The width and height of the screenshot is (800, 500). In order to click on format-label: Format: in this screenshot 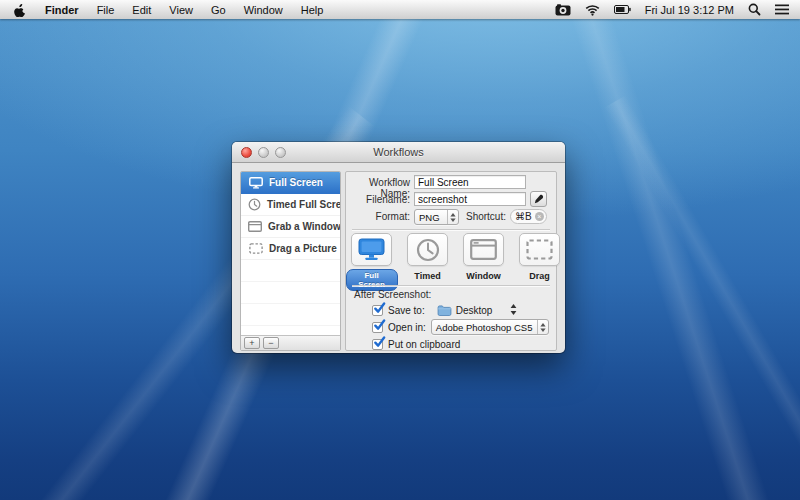, I will do `click(378, 216)`.